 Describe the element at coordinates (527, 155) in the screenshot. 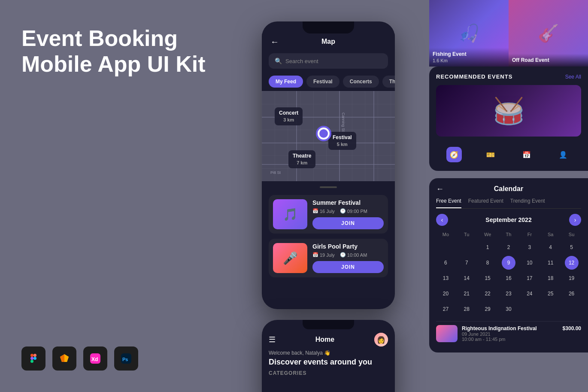

I see `nav-calendar-icon: 📅` at that location.